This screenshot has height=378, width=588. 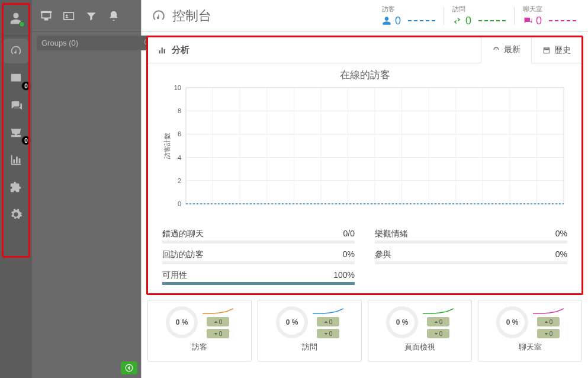 What do you see at coordinates (96, 43) in the screenshot?
I see `groups-search-input` at bounding box center [96, 43].